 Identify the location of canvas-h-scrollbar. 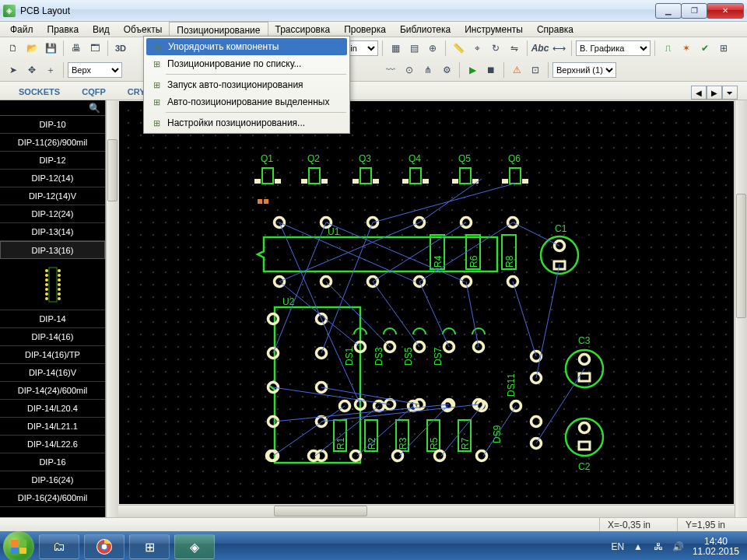
(426, 511).